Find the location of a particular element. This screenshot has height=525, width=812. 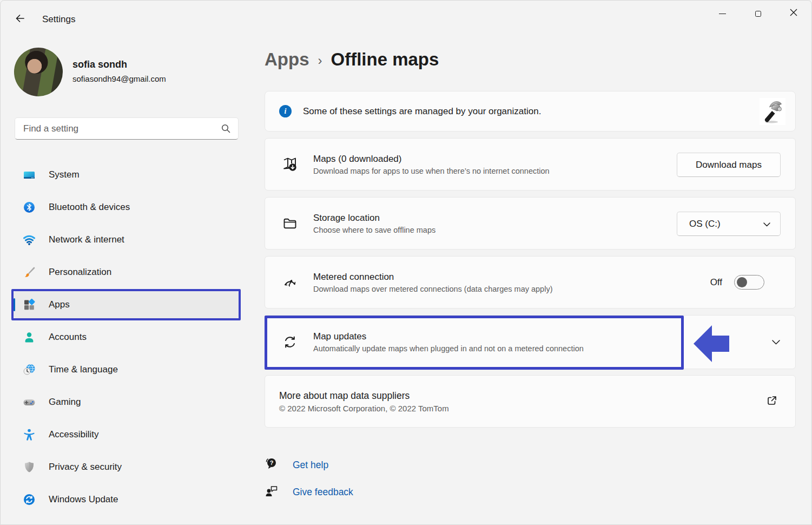

storage-location-card: Storage location Choose where to save of… is located at coordinates (530, 223).